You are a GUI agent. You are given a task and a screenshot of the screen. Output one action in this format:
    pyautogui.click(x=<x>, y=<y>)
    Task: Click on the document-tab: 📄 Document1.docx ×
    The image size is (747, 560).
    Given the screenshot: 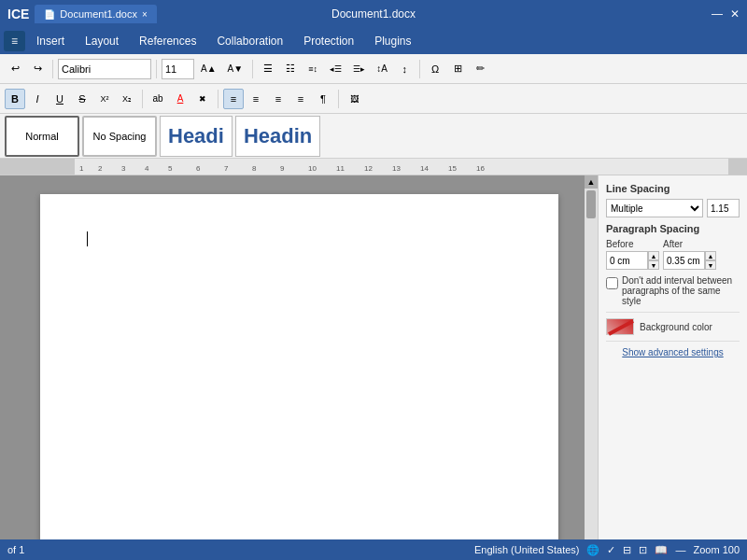 What is the action you would take?
    pyautogui.click(x=95, y=14)
    